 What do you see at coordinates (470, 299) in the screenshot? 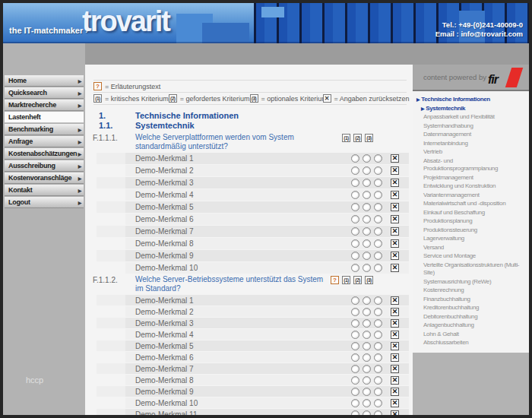
I see `category-nav-item: Finanzbuchhaltung` at bounding box center [470, 299].